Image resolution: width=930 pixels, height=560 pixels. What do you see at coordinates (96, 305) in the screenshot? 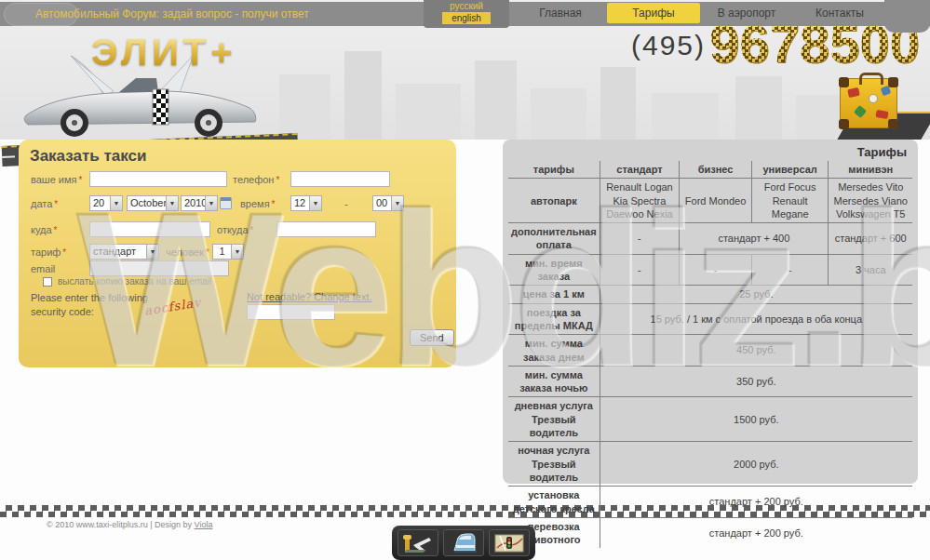
I see `captcha-prompt: Please enter the following security code…` at bounding box center [96, 305].